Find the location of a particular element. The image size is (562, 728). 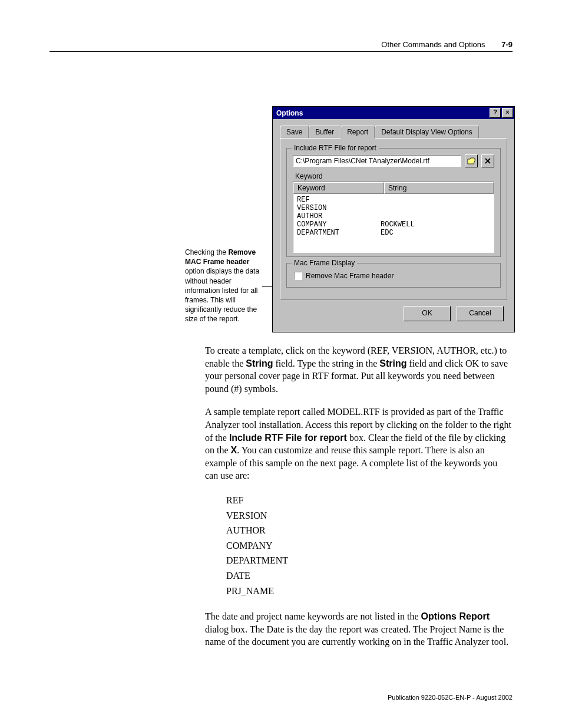

remove-mac-header-checkbox is located at coordinates (298, 276).